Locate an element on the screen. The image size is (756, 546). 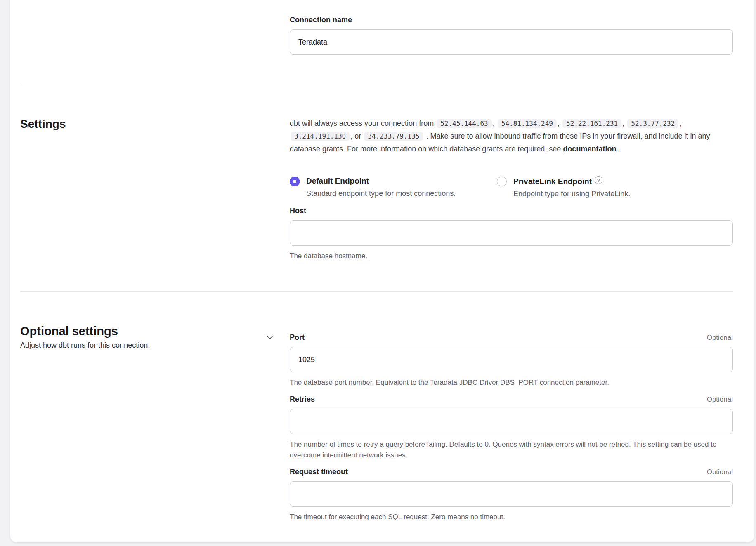
collapse-section-button is located at coordinates (270, 338).